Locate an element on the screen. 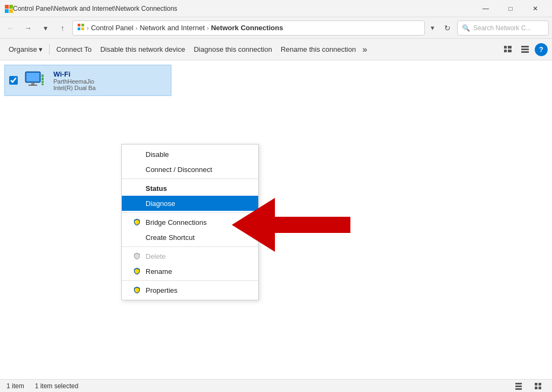 The height and width of the screenshot is (392, 552). path-network-internet: Network and Internet is located at coordinates (172, 28).